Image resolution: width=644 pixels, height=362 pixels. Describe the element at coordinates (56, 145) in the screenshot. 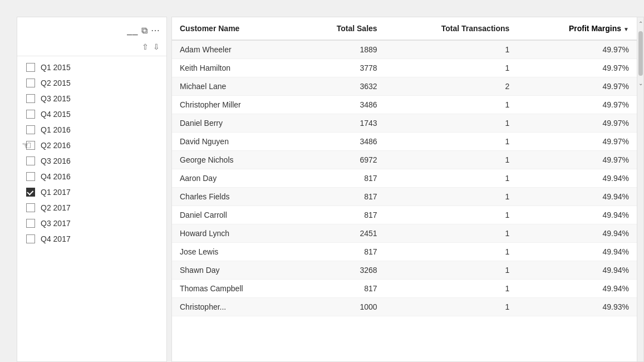

I see `item-label-q2-2016: Q2 2016` at that location.